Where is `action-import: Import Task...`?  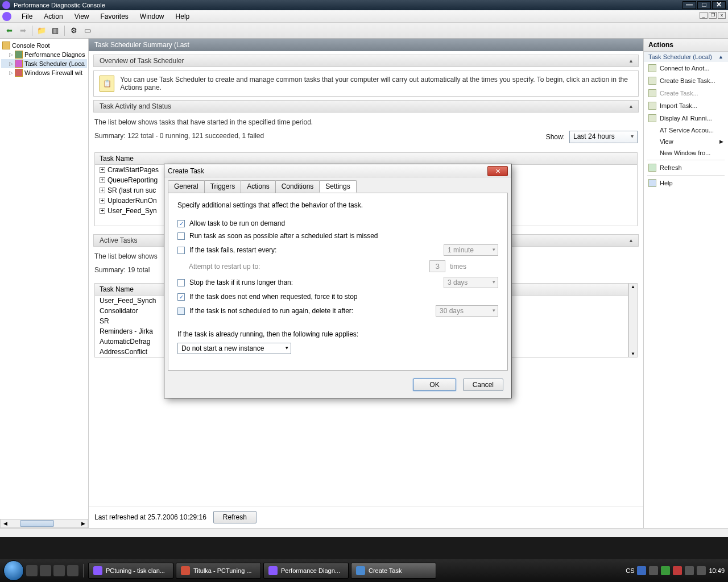 action-import: Import Task... is located at coordinates (686, 106).